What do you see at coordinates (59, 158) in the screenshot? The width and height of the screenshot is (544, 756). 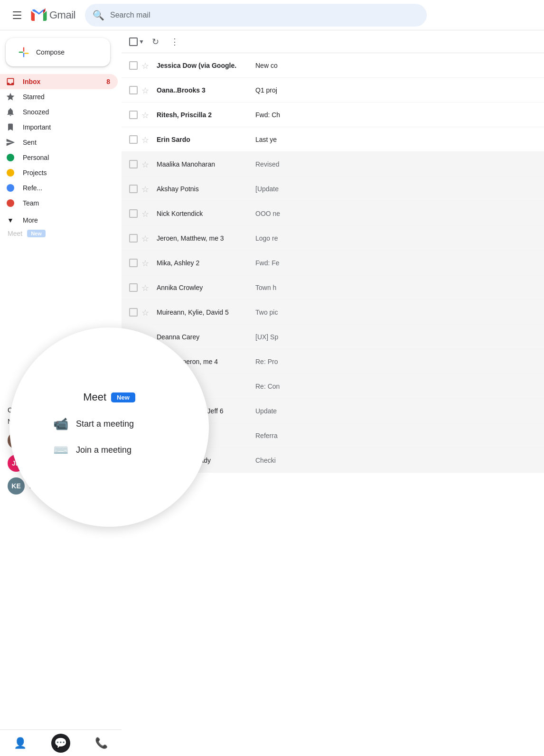 I see `sidebar-item-personal: Personal` at bounding box center [59, 158].